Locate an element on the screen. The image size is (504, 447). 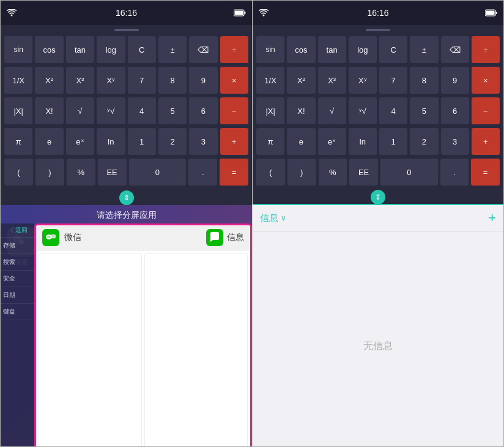
btn-1x-left: 1/X is located at coordinates (18, 80).